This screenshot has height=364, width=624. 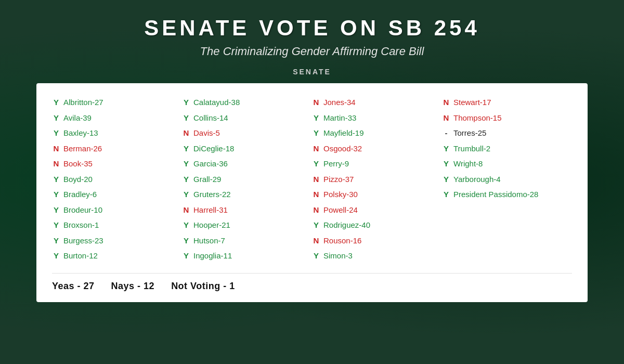 I want to click on vote-row: NBook-35, so click(x=117, y=164).